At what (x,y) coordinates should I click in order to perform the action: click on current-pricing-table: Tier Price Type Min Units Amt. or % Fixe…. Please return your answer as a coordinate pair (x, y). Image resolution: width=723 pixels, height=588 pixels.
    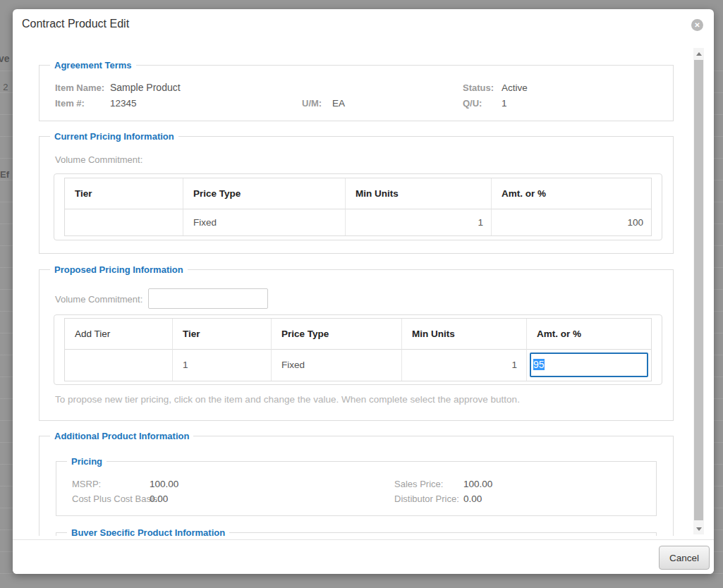
    Looking at the image, I should click on (358, 207).